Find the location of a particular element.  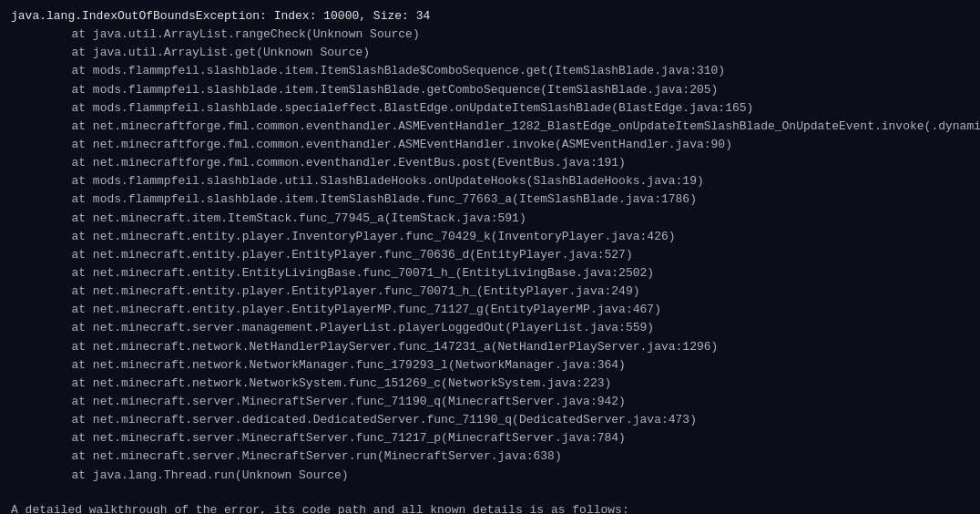

stack-line: at java.util.ArrayList.rangeCheck(Unknow… is located at coordinates (490, 35).